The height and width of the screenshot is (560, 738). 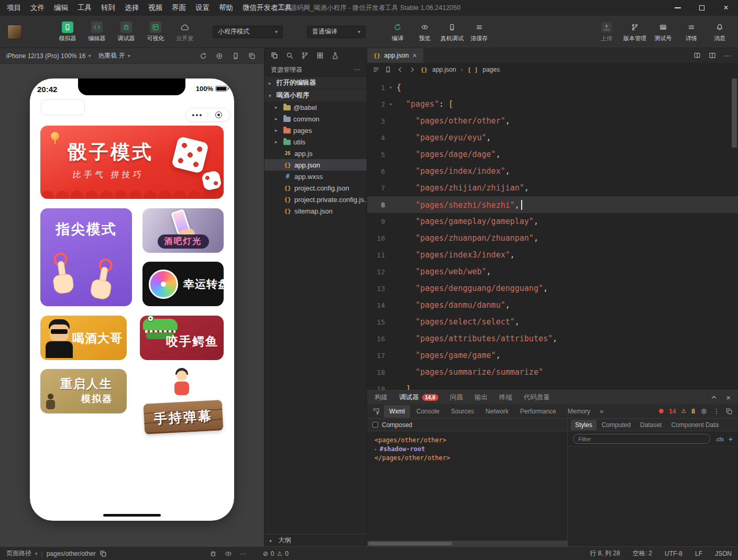 What do you see at coordinates (398, 32) in the screenshot?
I see `compile-button: 编译` at bounding box center [398, 32].